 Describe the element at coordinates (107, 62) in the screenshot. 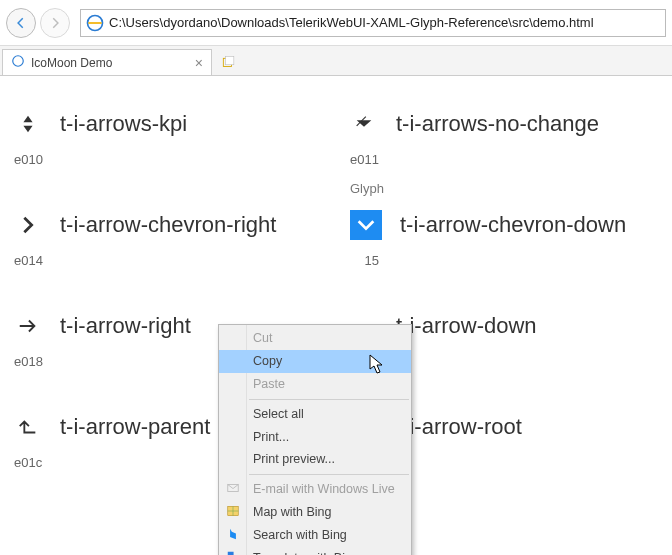

I see `tab-icomoon-demo: IcoMoon Demo ×` at that location.